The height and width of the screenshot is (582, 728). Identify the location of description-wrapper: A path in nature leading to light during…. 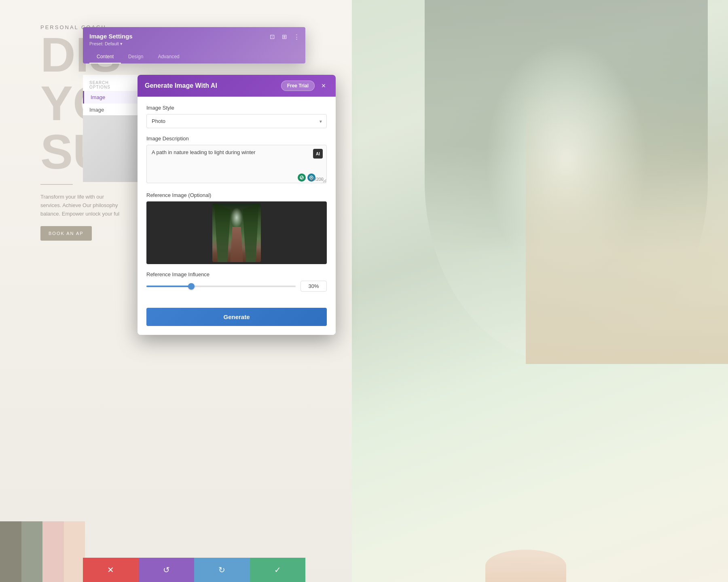
(237, 165).